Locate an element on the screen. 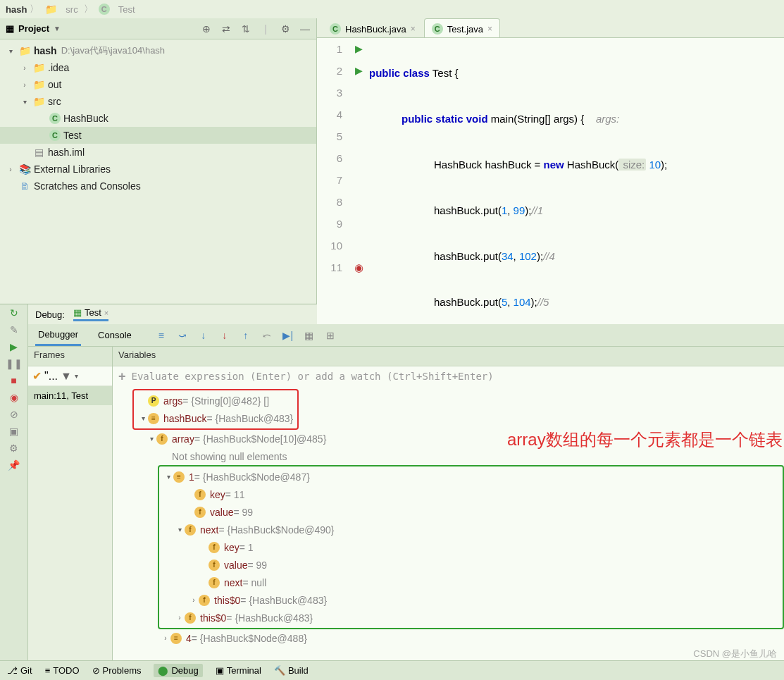  var-key2: fkey = 1 is located at coordinates (471, 547).